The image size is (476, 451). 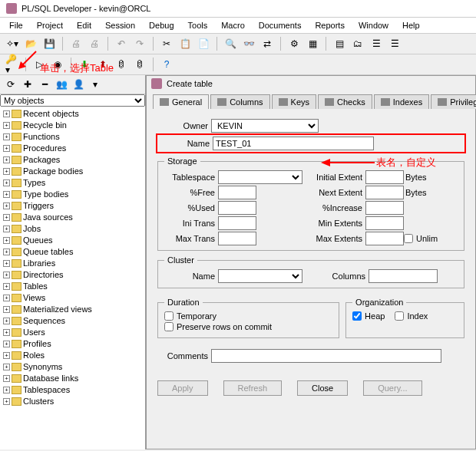 I want to click on preserve-check, so click(x=169, y=327).